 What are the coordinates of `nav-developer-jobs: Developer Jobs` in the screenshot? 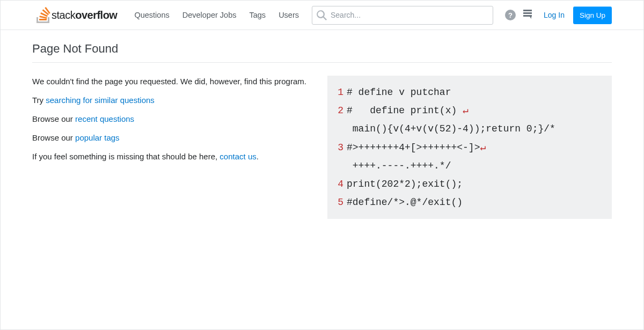 It's located at (209, 15).